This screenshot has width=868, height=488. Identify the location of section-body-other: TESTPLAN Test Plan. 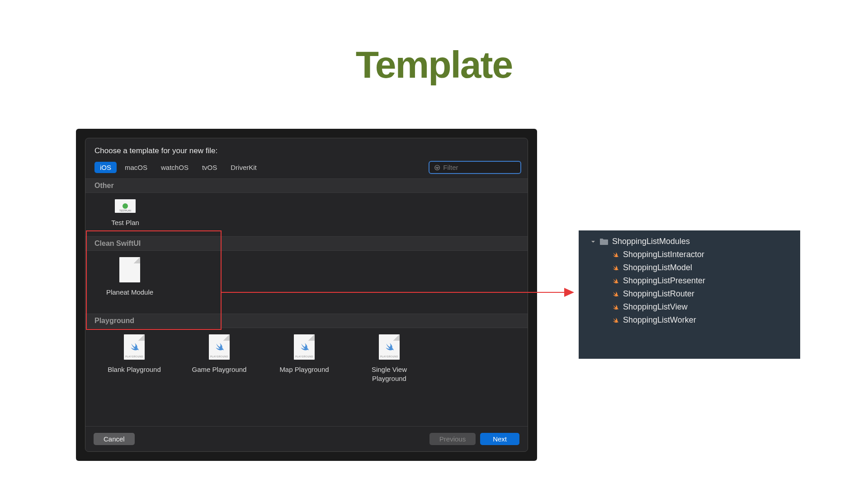
(307, 215).